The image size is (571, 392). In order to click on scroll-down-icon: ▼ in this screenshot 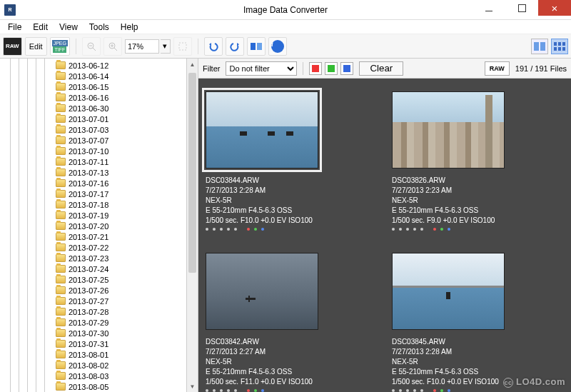, I will do `click(193, 386)`.